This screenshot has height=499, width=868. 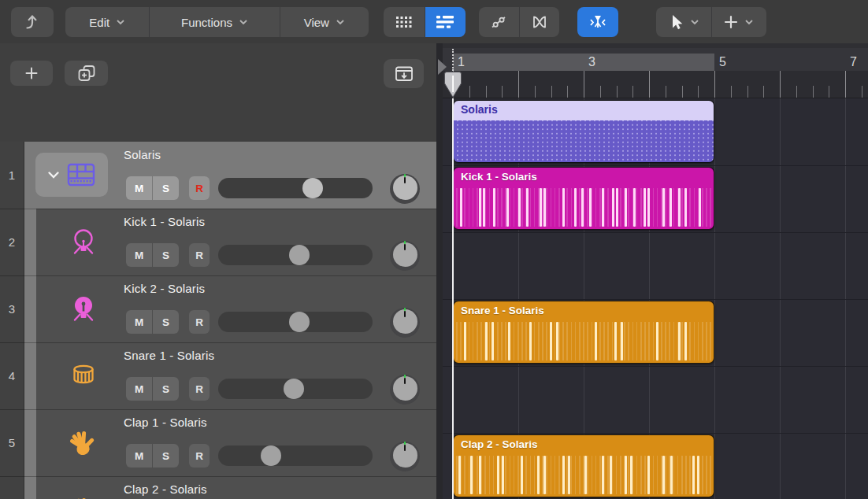 What do you see at coordinates (584, 198) in the screenshot?
I see `region-kick-1-solaris: Kick 1 - Solaris` at bounding box center [584, 198].